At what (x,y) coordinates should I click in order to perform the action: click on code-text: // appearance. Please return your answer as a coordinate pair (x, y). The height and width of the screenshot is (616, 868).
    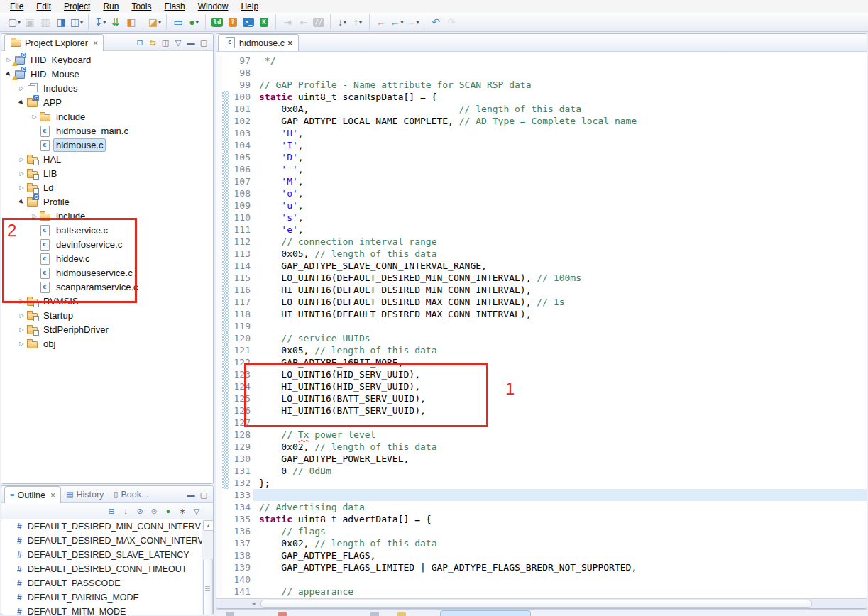
    Looking at the image, I should click on (560, 592).